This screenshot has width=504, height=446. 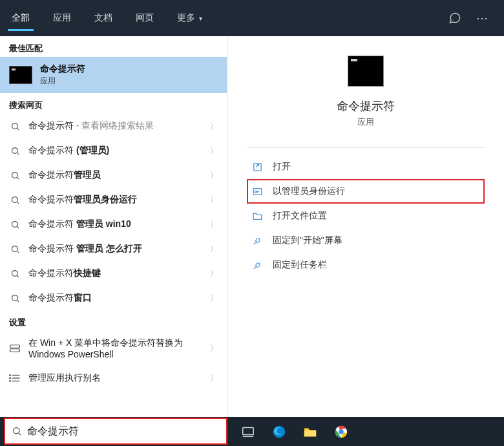 I want to click on result-label: 在 Win + X 菜单中将命令提示符替换为 Windows PowerShel…, so click(x=115, y=348).